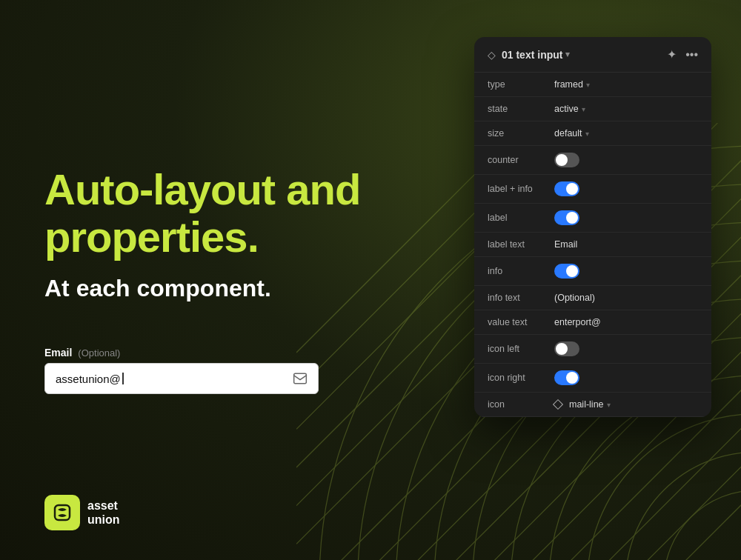  What do you see at coordinates (492, 55) in the screenshot?
I see `diamond-icon: ◇` at bounding box center [492, 55].